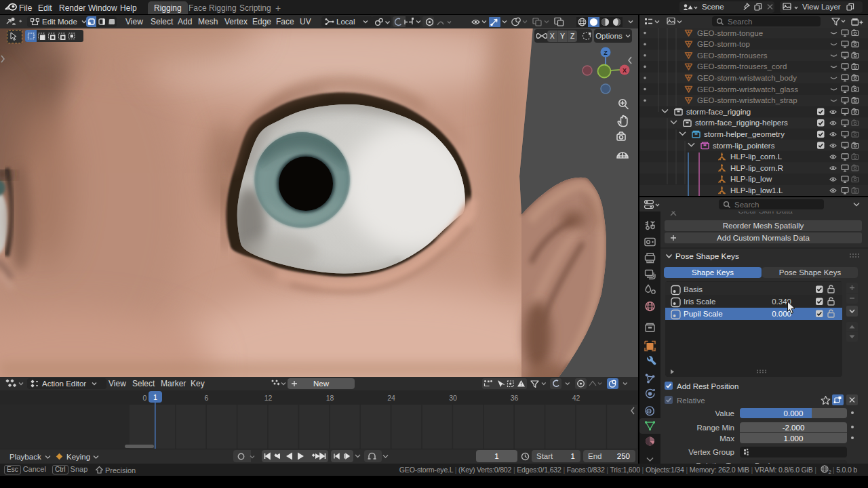 The height and width of the screenshot is (488, 868). I want to click on svg-text: 1, so click(155, 397).